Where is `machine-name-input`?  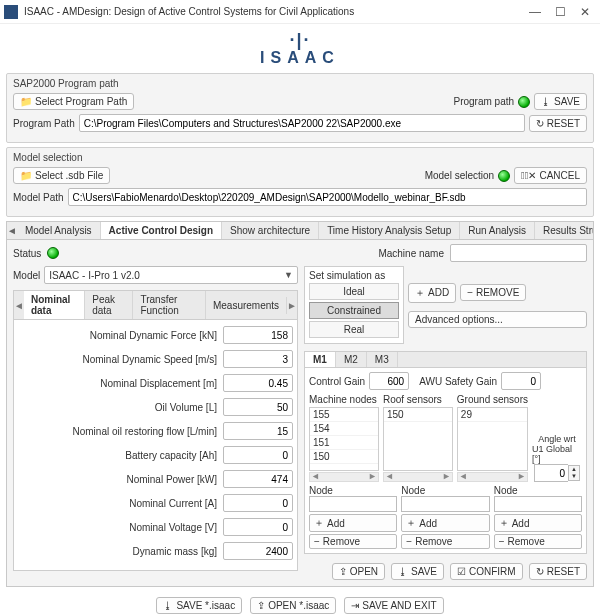
machine-name-input is located at coordinates (518, 253).